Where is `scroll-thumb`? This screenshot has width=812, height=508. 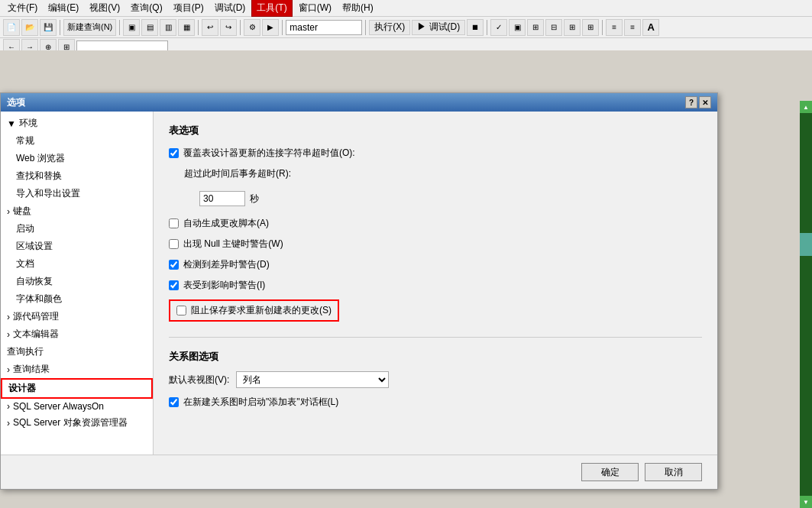 scroll-thumb is located at coordinates (806, 244).